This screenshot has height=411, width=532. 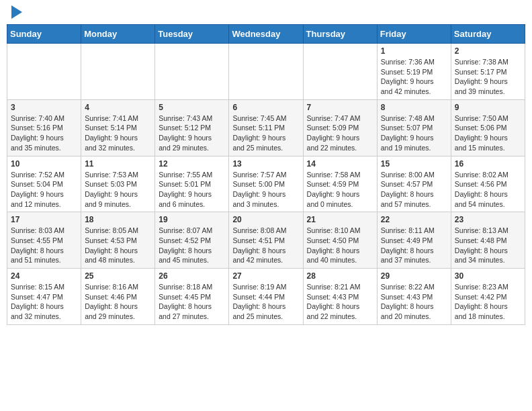 What do you see at coordinates (414, 133) in the screenshot?
I see `day-info: Sunrise: 7:48 AMSunset: 5:07 PMDaylight:…` at bounding box center [414, 133].